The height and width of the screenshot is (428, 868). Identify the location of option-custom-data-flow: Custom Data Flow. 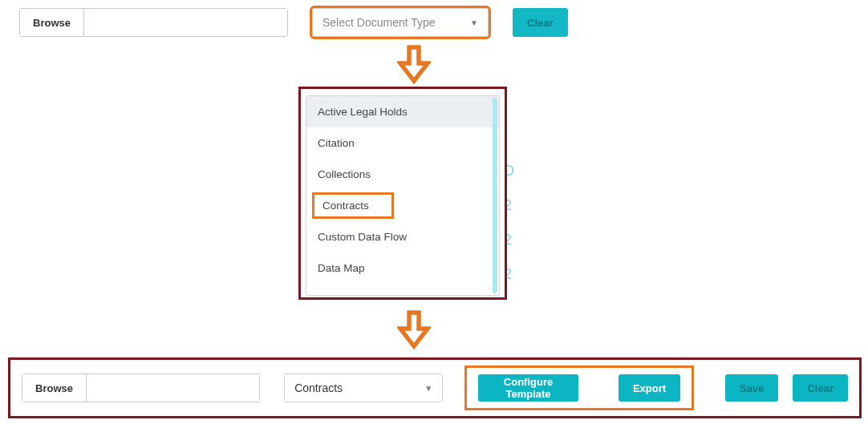
(403, 237).